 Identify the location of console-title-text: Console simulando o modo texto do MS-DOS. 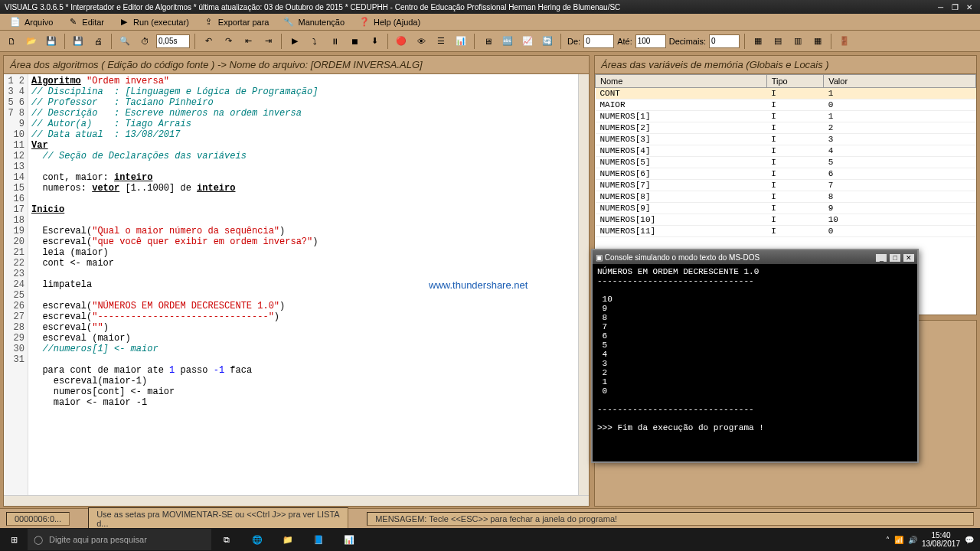
(682, 257).